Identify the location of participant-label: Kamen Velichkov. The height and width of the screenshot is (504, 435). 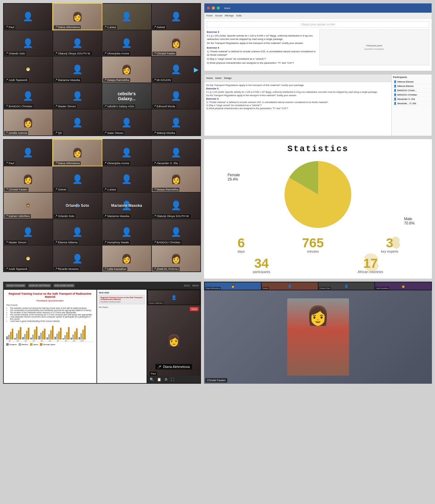
(18, 216).